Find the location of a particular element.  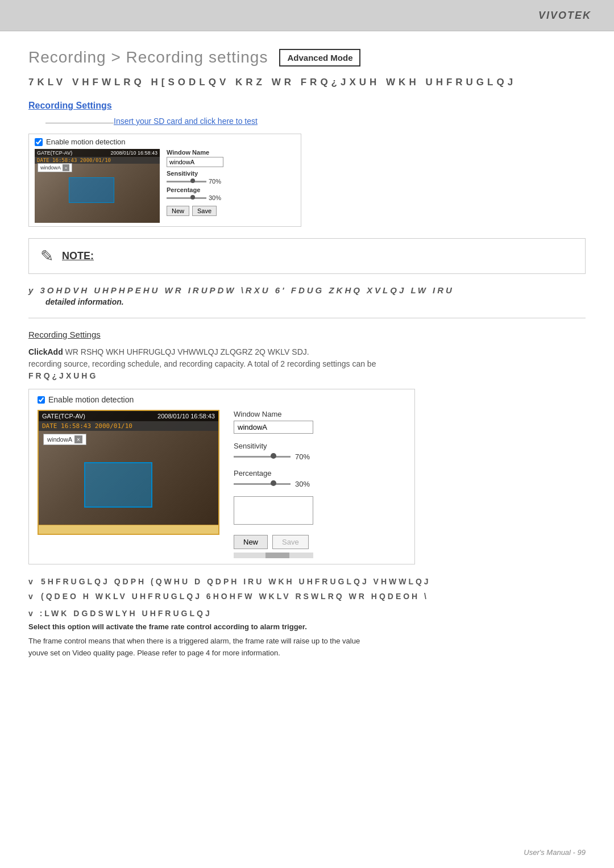

video-preview-small: GATE(TCP-AV) 2008/01/10 16:58:43 DATE 16… is located at coordinates (97, 186).